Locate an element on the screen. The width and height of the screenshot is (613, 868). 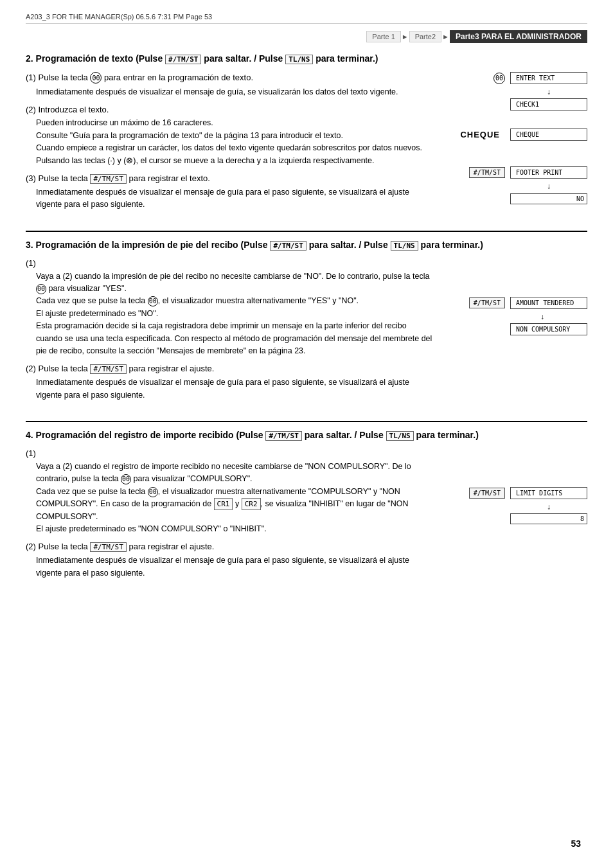
breadcrumb-parte2: Parte2 is located at coordinates (425, 37).